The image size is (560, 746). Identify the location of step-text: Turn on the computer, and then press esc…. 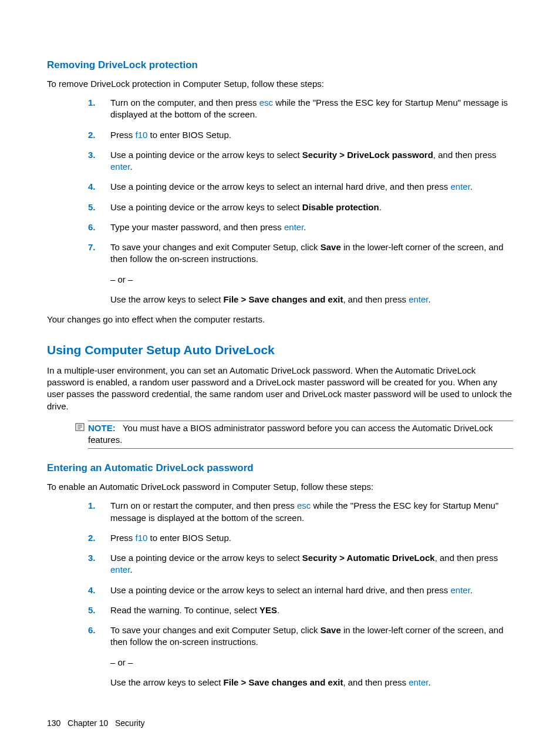
(312, 109).